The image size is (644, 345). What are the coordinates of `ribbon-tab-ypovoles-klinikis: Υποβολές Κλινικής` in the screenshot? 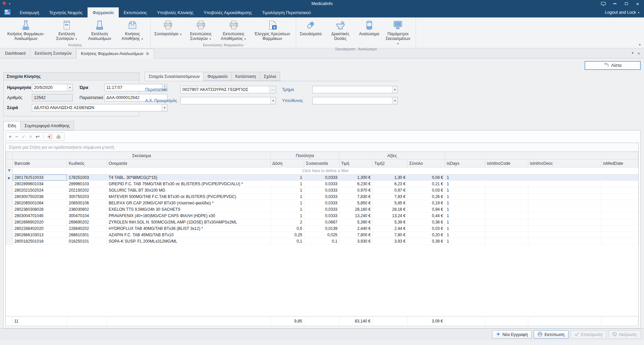 It's located at (175, 12).